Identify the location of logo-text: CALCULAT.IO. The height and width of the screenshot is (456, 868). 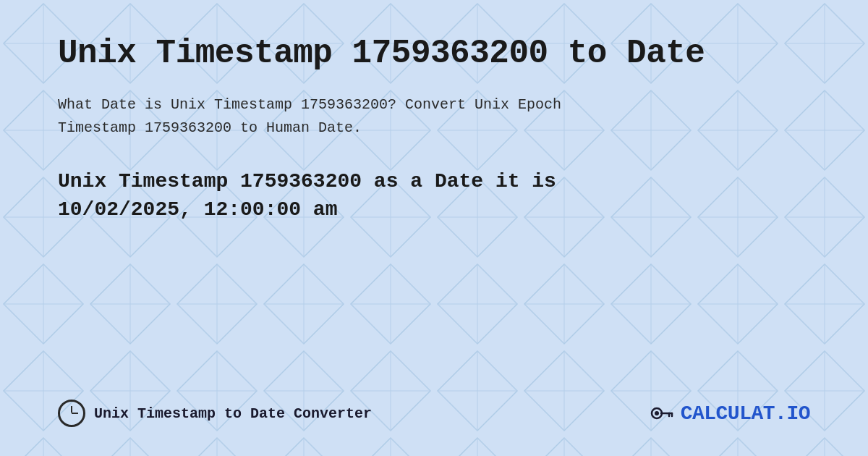
(745, 414).